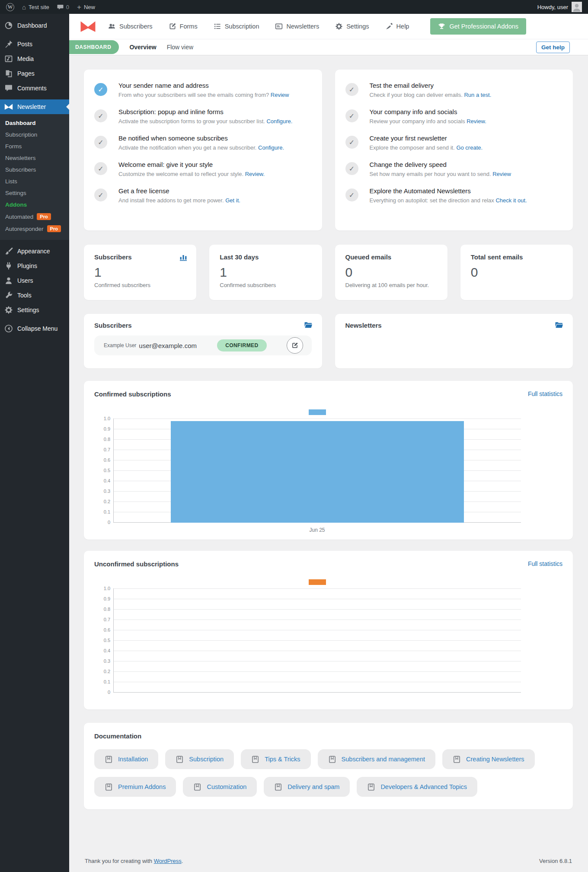 This screenshot has height=872, width=588. I want to click on wordpress-logo-icon: W, so click(10, 7).